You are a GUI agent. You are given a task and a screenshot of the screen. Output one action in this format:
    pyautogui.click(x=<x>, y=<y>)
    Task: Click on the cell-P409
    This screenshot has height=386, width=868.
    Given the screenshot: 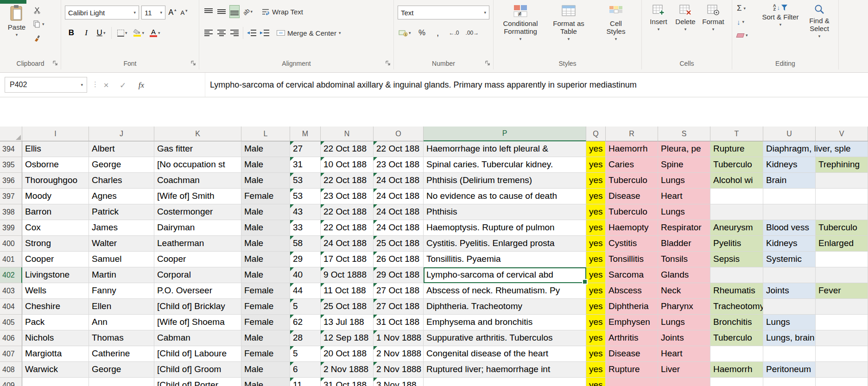 What is the action you would take?
    pyautogui.click(x=505, y=382)
    